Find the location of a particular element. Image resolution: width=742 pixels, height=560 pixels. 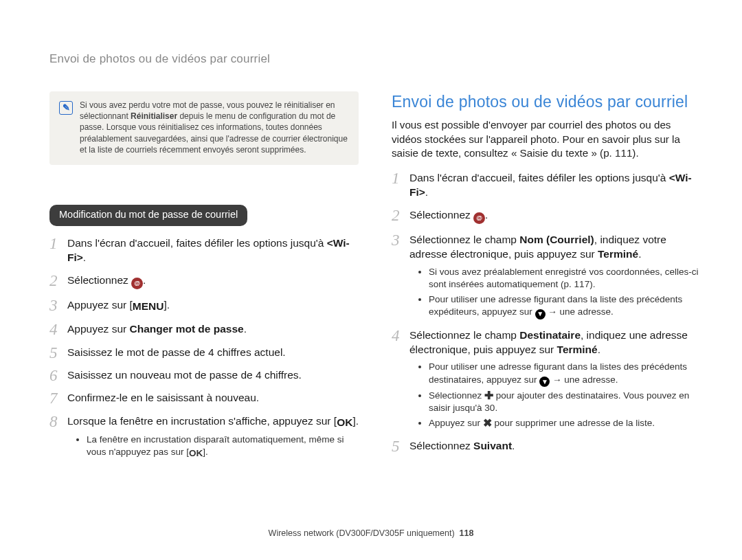

text: Lorsque la fenêtre en incrustation s'aff… is located at coordinates (202, 421).